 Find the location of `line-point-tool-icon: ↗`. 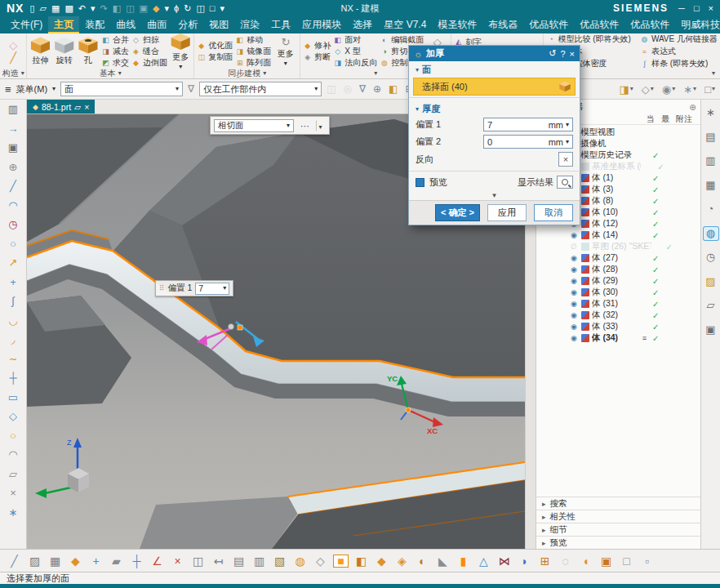

line-point-tool-icon: ↗ is located at coordinates (13, 263).